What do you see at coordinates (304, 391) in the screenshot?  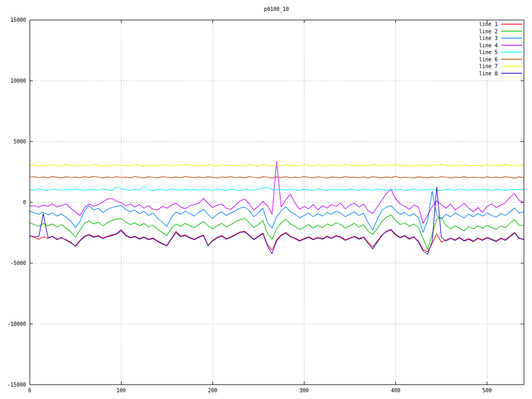 I see `x-axis-tick-label: 300` at bounding box center [304, 391].